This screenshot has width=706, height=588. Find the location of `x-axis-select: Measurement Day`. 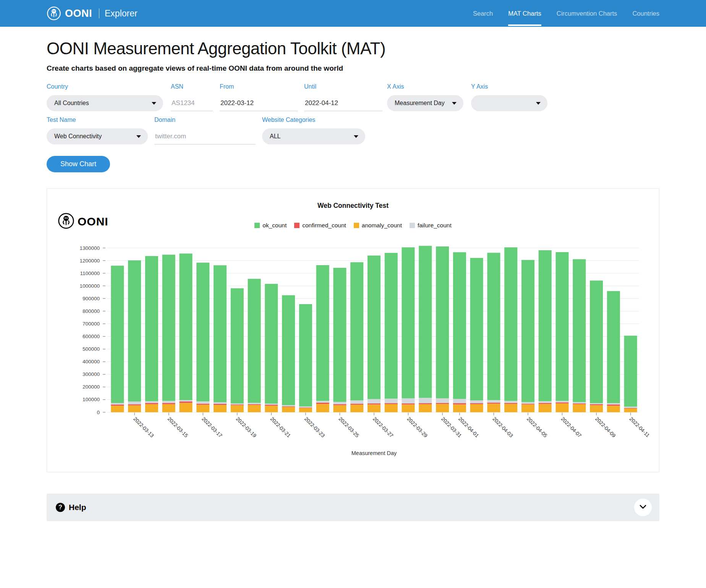

x-axis-select: Measurement Day is located at coordinates (425, 103).